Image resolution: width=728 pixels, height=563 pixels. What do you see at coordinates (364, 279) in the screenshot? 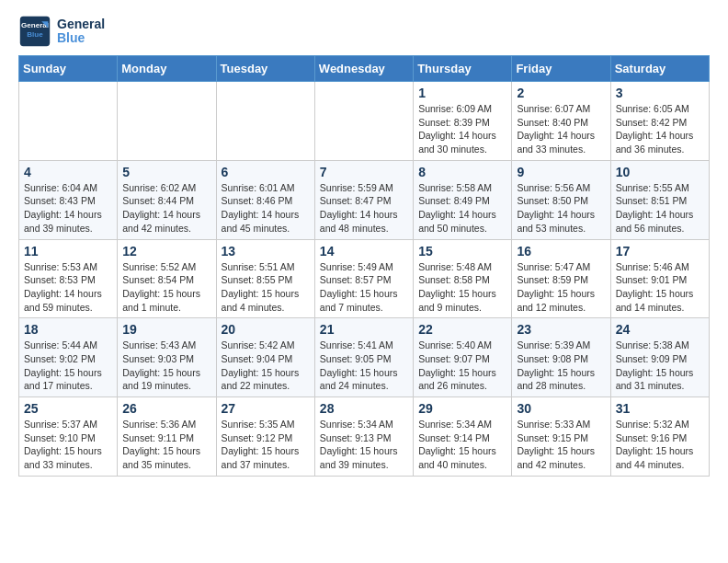
I see `calendar-cell: 14Sunrise: 5:49 AM Sunset: 8:57 PM Dayli…` at bounding box center [364, 279].